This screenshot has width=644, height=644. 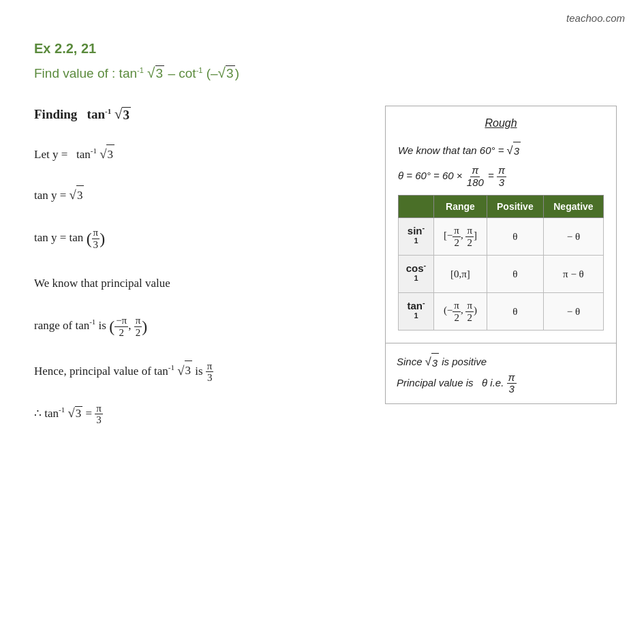 What do you see at coordinates (502, 274) in the screenshot?
I see `table-row: cos-1 [0,π] θ π − θ` at bounding box center [502, 274].